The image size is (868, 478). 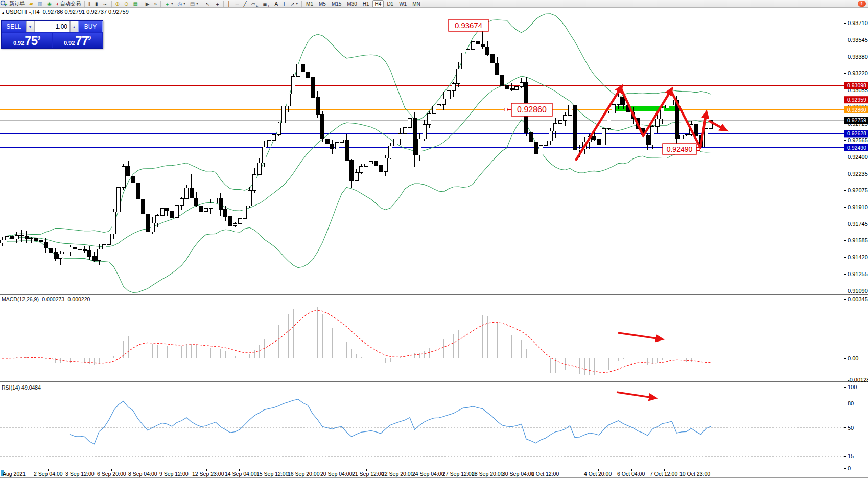 I want to click on svg-text: 14 Sep 04:00, so click(x=241, y=474).